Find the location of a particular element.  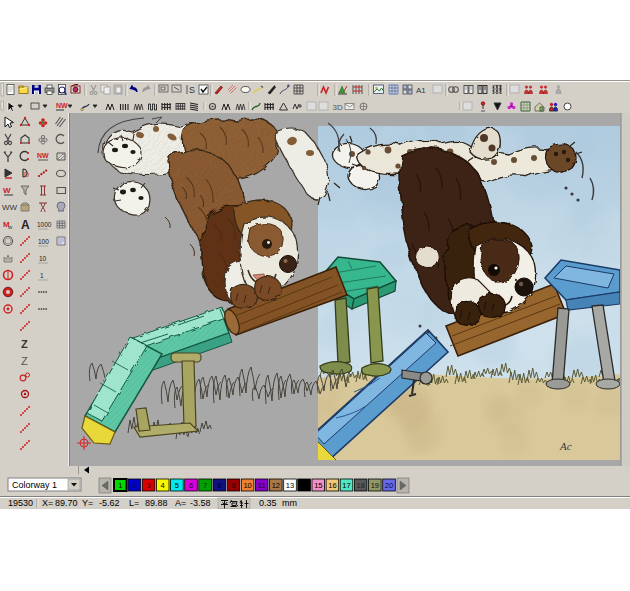

svg-text: -3.58 is located at coordinates (200, 503).